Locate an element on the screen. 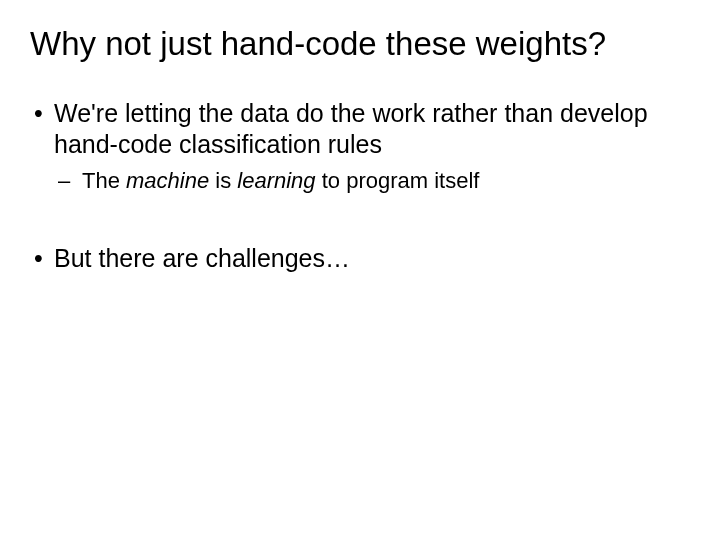 This screenshot has height=540, width=720. sub-bullet-1-post: to program itself is located at coordinates (398, 180).